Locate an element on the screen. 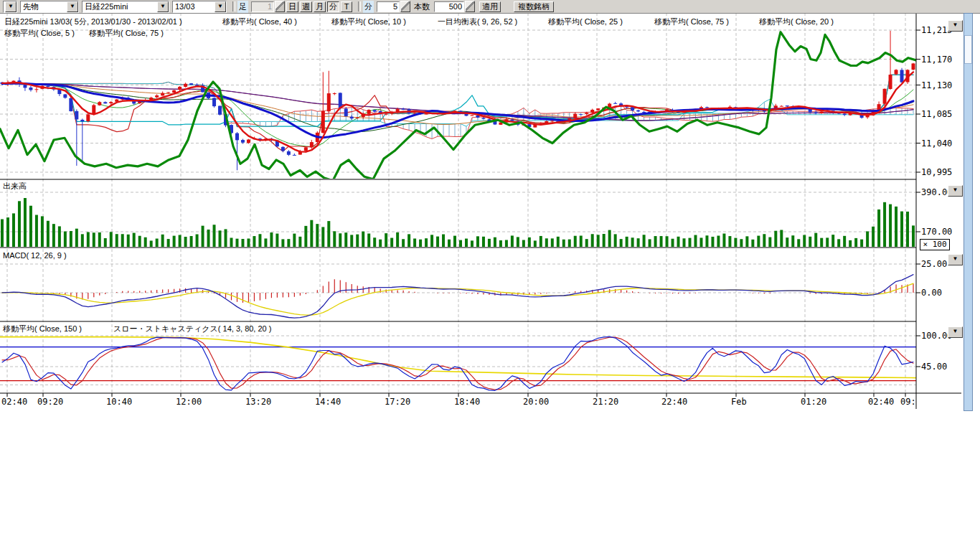 This screenshot has width=980, height=551. volume-multiplier-badge: × 100 is located at coordinates (935, 245).